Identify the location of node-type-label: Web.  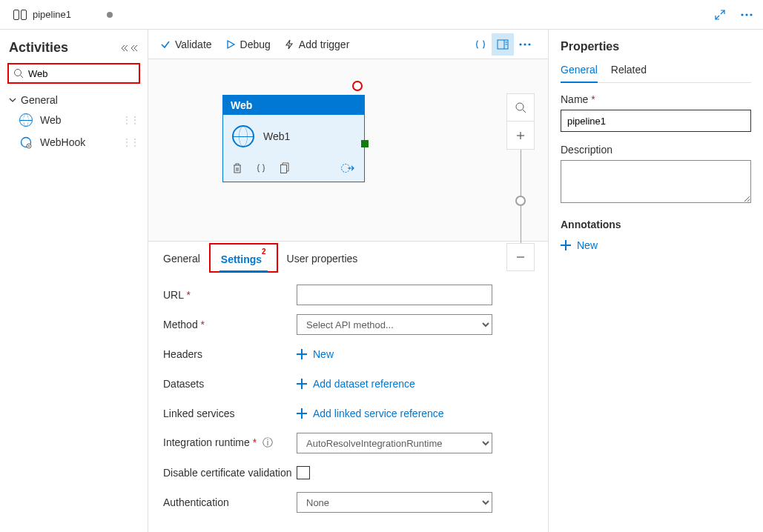
(294, 105).